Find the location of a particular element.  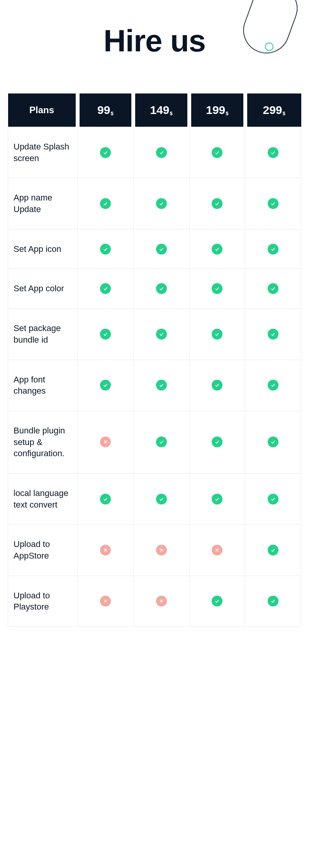

feature-label: App font changes is located at coordinates (43, 385).